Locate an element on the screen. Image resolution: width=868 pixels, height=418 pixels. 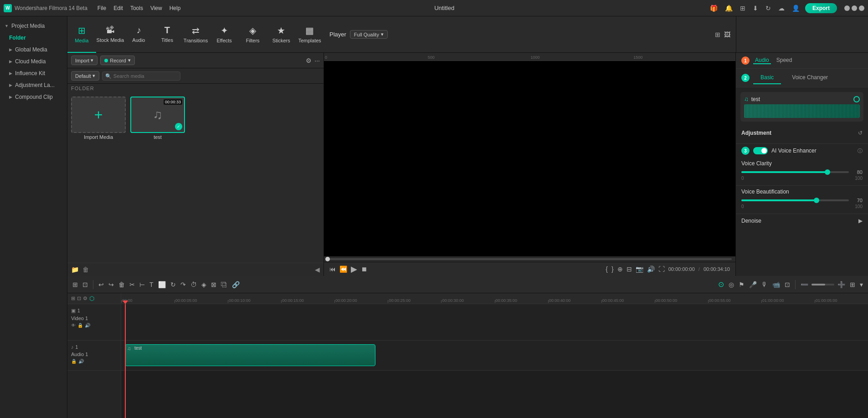
track-settings-icon: ⚙ is located at coordinates (85, 299).